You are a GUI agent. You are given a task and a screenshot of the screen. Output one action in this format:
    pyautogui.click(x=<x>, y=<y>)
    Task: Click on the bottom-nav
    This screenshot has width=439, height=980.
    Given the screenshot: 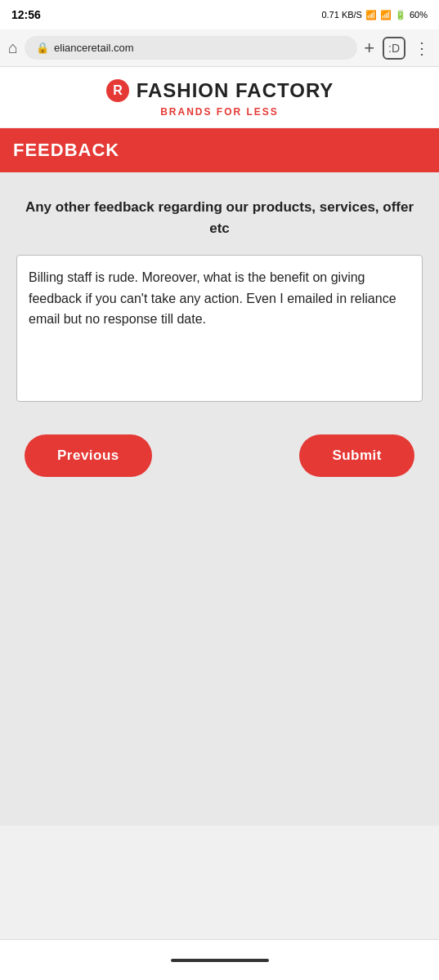 What is the action you would take?
    pyautogui.click(x=219, y=960)
    